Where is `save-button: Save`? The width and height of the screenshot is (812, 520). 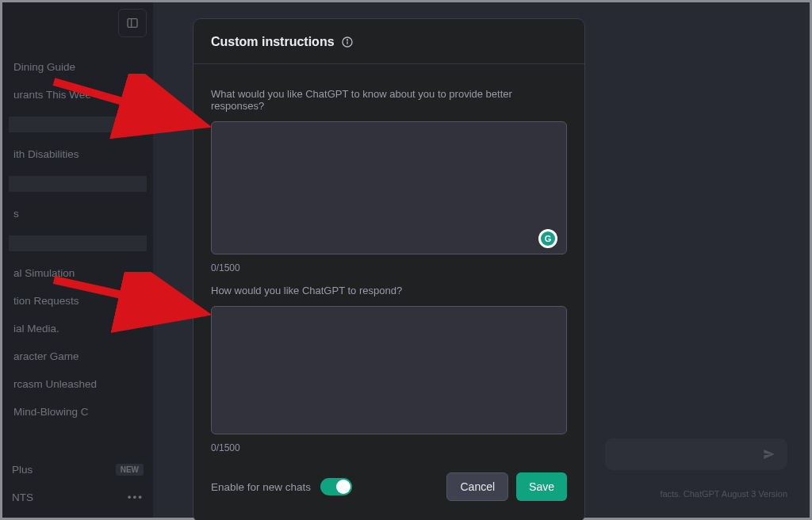
save-button: Save is located at coordinates (542, 487).